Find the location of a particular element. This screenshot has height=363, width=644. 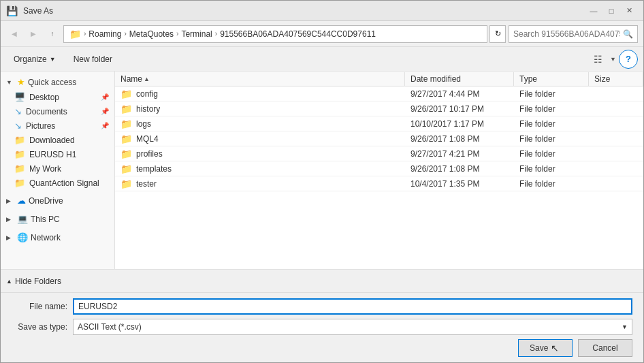

thispc-header: ▶ 💻 This PC is located at coordinates (57, 219).